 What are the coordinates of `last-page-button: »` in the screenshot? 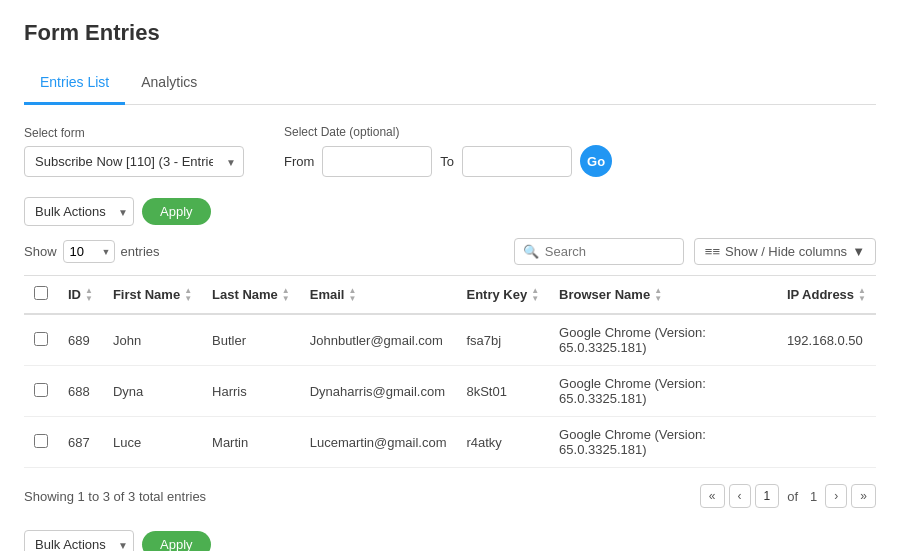 It's located at (864, 496).